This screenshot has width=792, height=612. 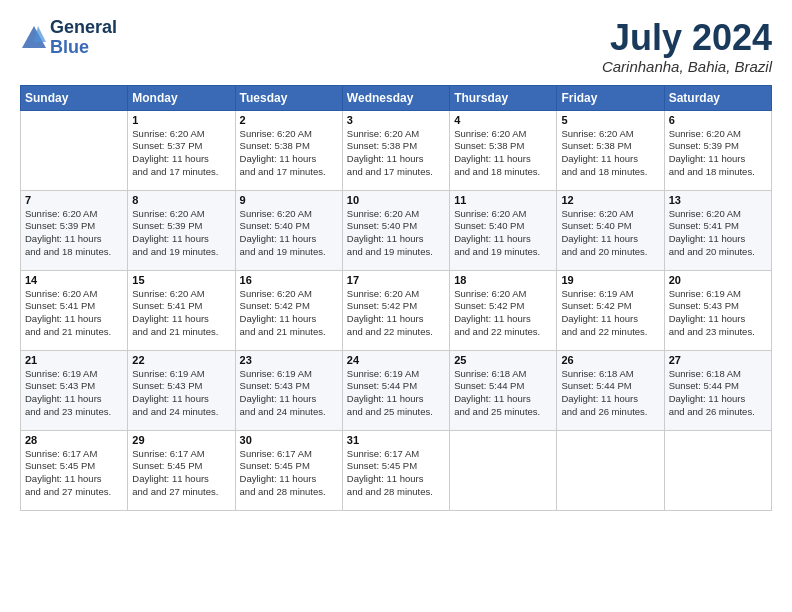 I want to click on calendar-cell: 4Sunrise: 6:20 AMSunset: 5:38 PMDaylight…, so click(x=504, y=150).